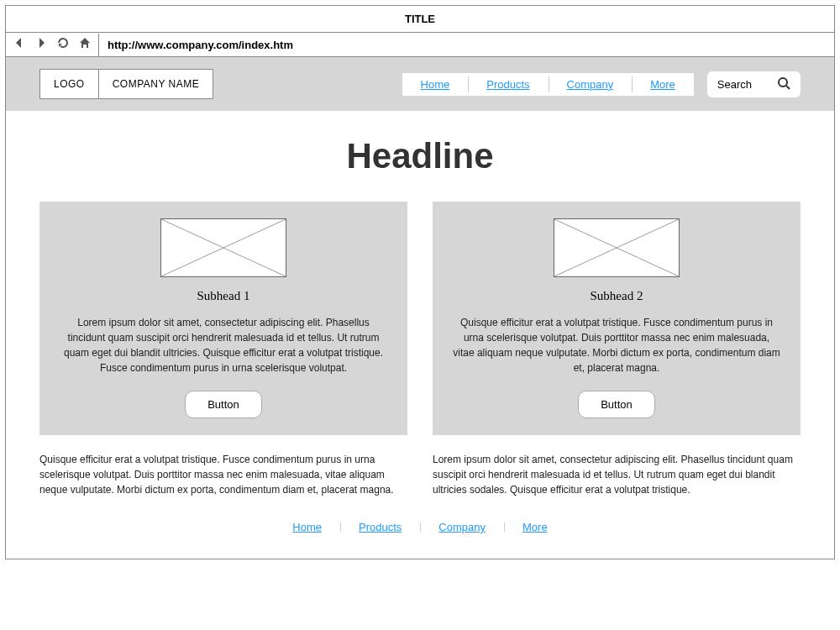  What do you see at coordinates (734, 84) in the screenshot?
I see `search-placeholder: Search` at bounding box center [734, 84].